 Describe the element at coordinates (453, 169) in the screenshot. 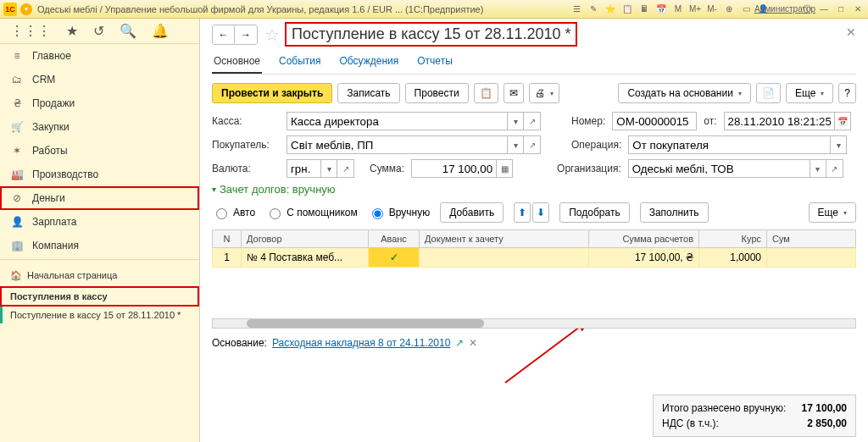

I see `sum-input` at that location.